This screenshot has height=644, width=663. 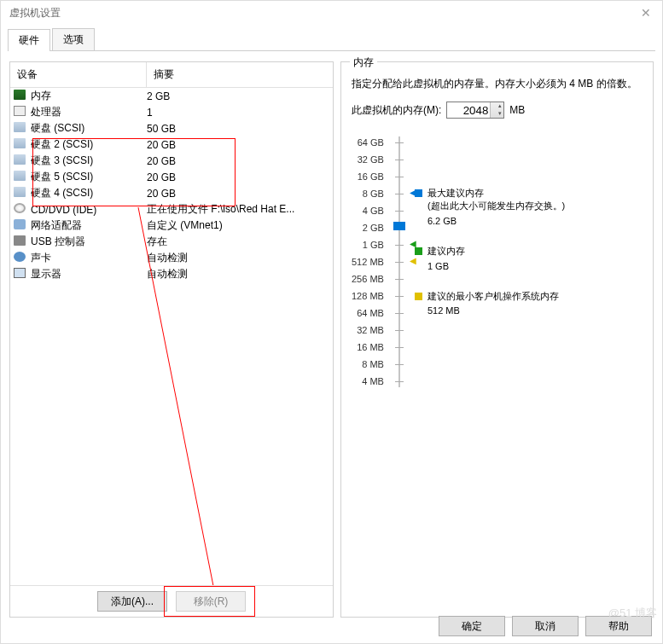 What do you see at coordinates (529, 207) in the screenshot?
I see `legend-max: 最大建议内存 (超出此大小可能发生内存交换。) 6.2 GB` at bounding box center [529, 207].